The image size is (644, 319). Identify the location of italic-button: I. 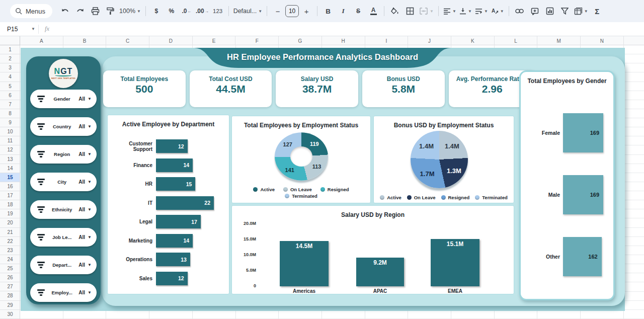
(343, 11).